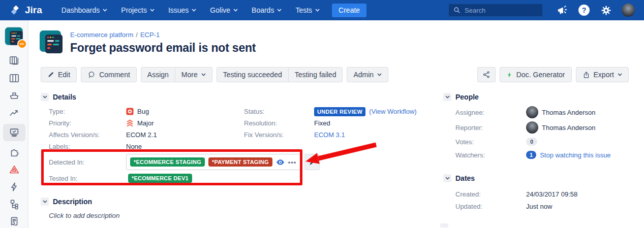 Image resolution: width=644 pixels, height=228 pixels. I want to click on environment-badge: *ECOMMERCE STAGING, so click(168, 162).